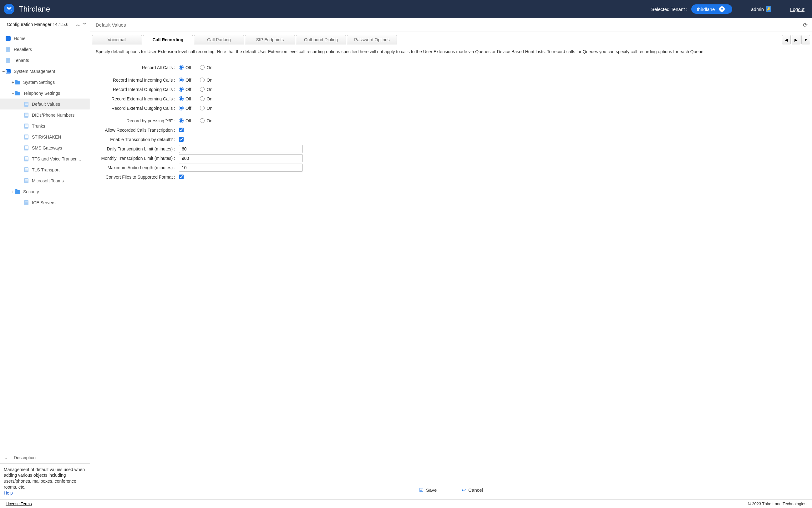 The height and width of the screenshot is (508, 812). I want to click on tab-call-parking: Call Parking, so click(219, 40).